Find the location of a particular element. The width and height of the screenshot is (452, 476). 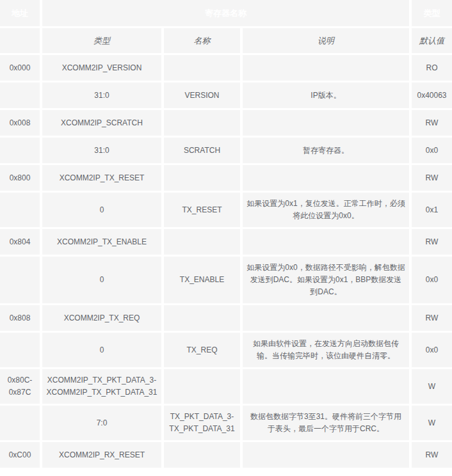

table-row: 31:0SCRATCH暂存寄存器。0x0 is located at coordinates (226, 151).